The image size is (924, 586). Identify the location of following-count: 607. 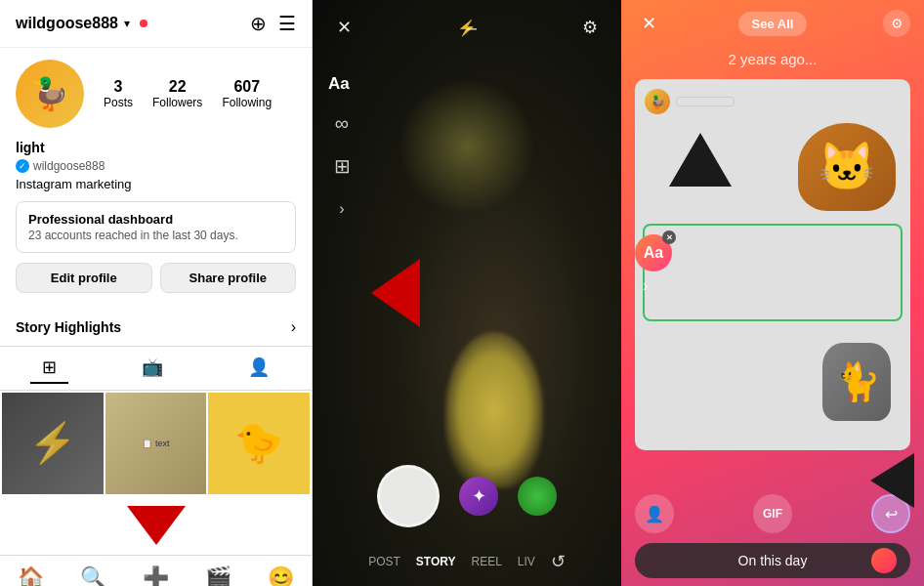
(246, 87).